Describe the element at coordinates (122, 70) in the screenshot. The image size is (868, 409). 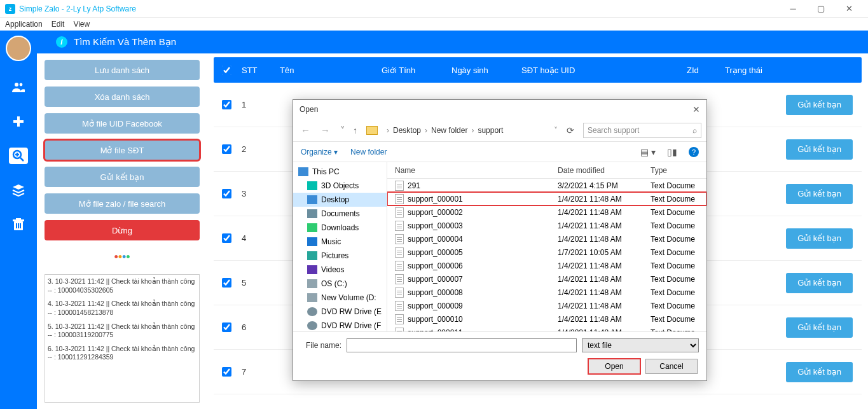
I see `save-list-button: Lưu danh sách` at that location.